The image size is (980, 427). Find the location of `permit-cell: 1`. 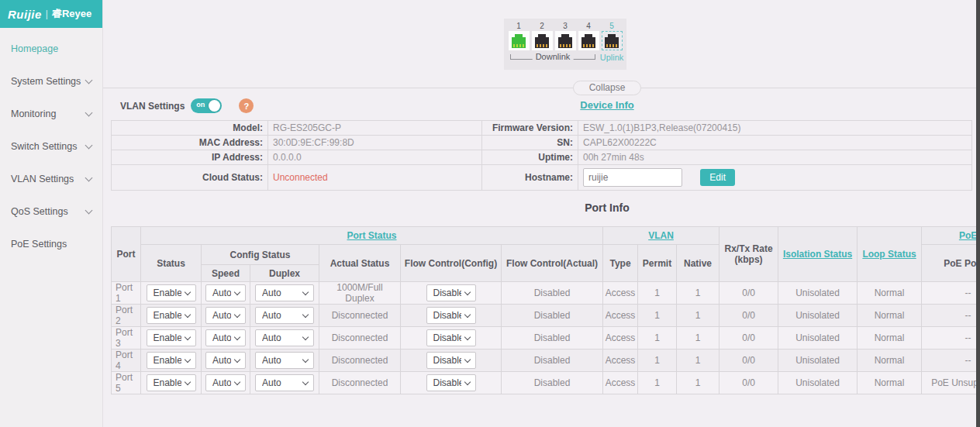

permit-cell: 1 is located at coordinates (657, 361).